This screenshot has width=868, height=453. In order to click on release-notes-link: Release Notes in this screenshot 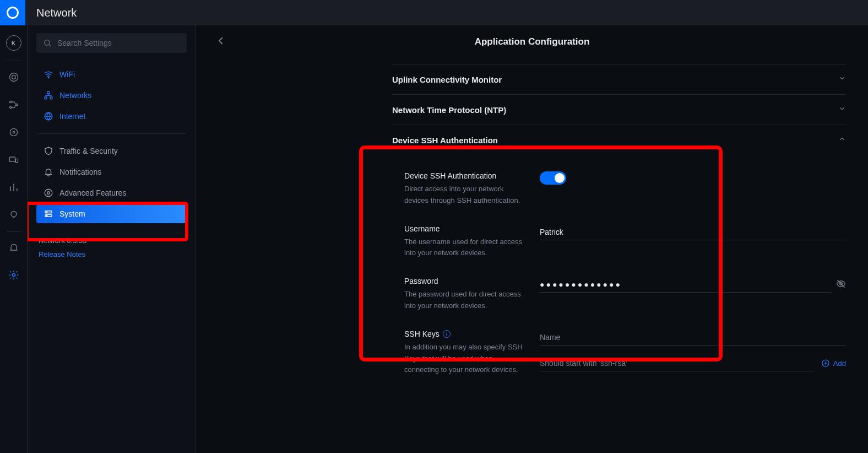, I will do `click(111, 255)`.